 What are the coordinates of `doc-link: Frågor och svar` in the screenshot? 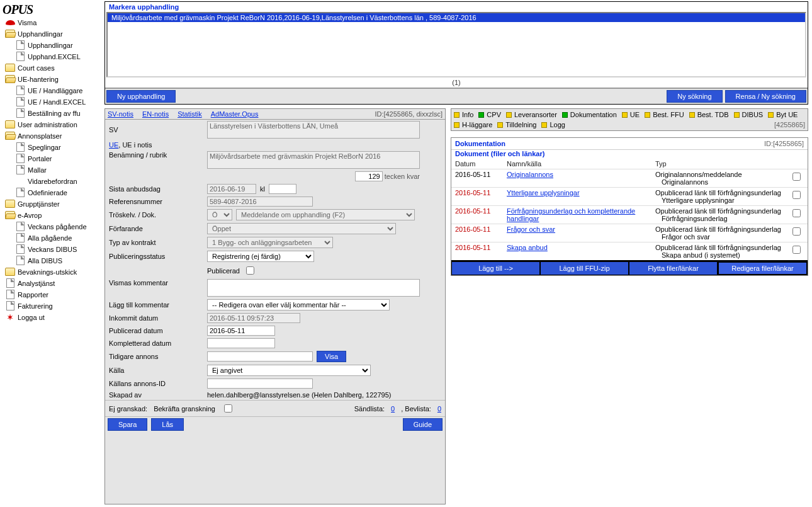 It's located at (531, 229).